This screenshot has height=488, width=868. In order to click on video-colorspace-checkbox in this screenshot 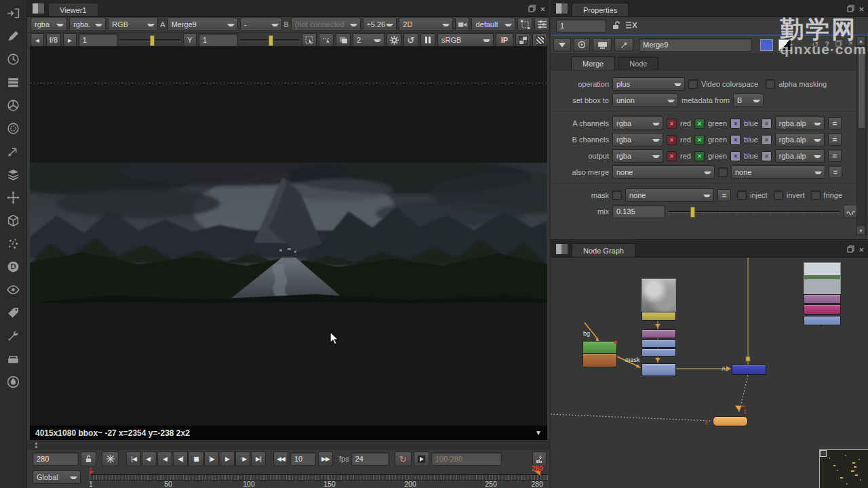, I will do `click(693, 84)`.